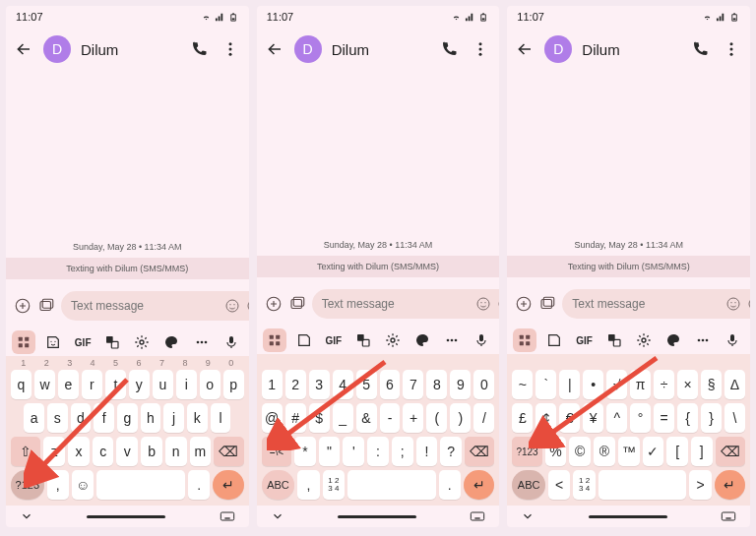 This screenshot has width=756, height=536. What do you see at coordinates (711, 418) in the screenshot?
I see `key-rbrace: }` at bounding box center [711, 418].